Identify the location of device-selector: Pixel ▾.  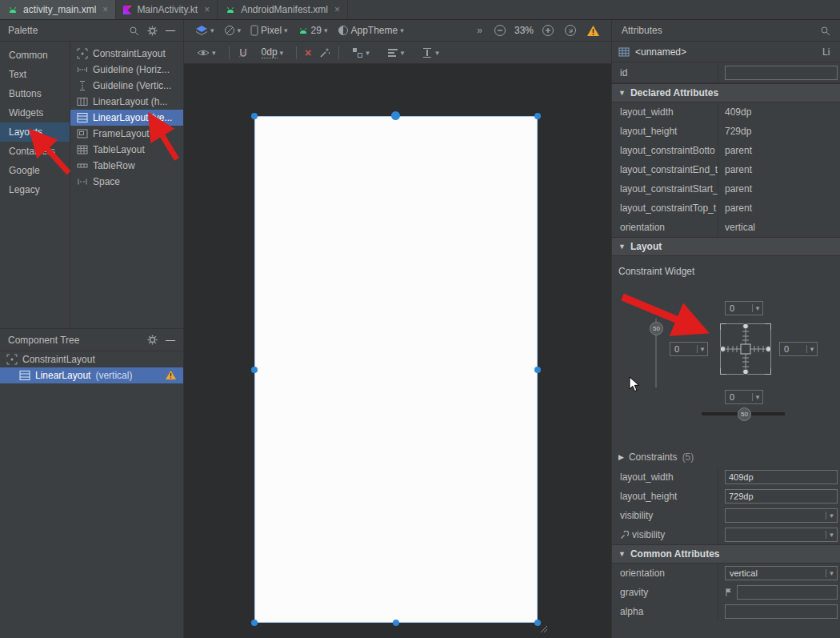
(269, 30).